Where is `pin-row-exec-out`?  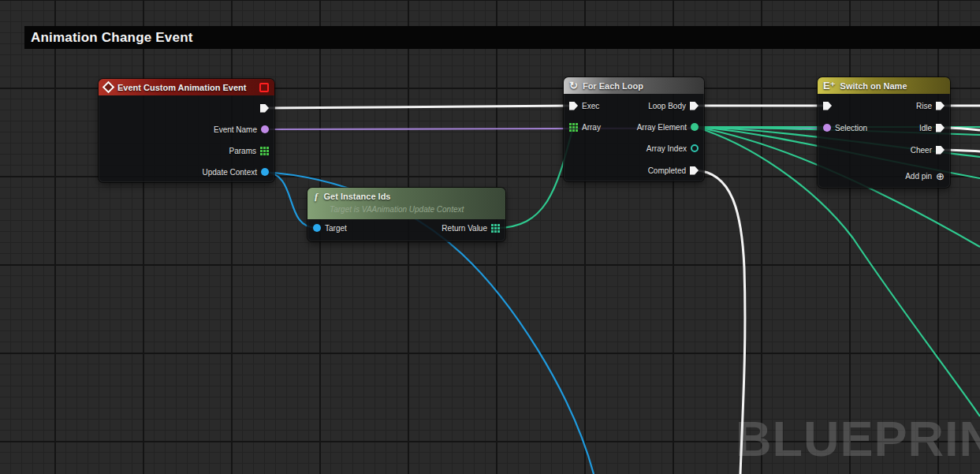 pin-row-exec-out is located at coordinates (265, 108).